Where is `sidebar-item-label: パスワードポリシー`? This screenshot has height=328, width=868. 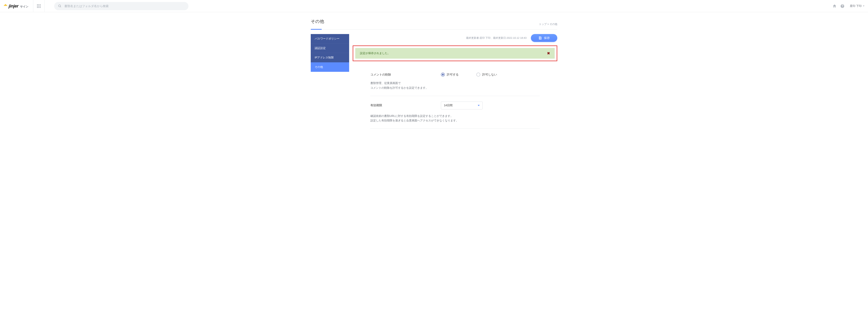
sidebar-item-label: パスワードポリシー is located at coordinates (327, 39).